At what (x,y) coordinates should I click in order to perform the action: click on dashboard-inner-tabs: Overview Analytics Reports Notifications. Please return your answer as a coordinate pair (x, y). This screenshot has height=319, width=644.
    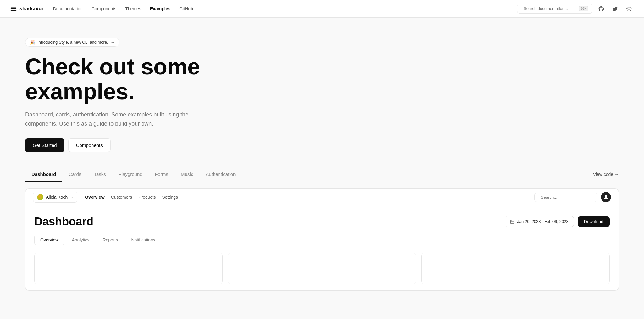
    Looking at the image, I should click on (322, 240).